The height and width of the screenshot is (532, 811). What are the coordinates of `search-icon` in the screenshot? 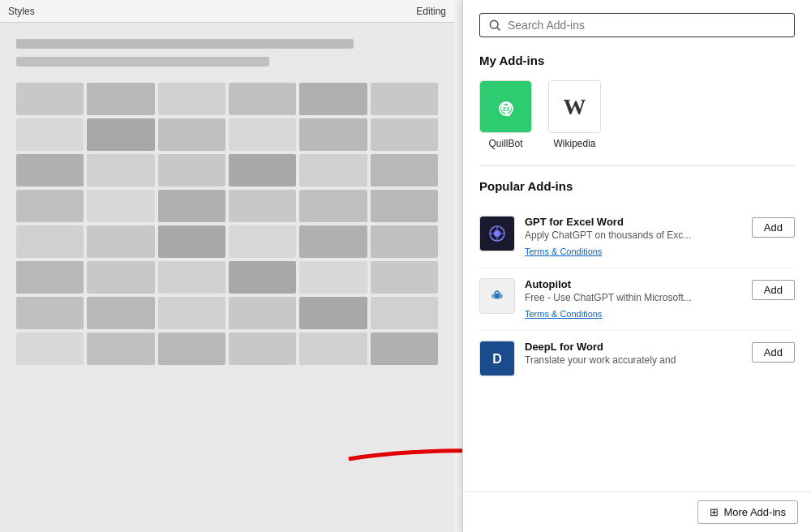 It's located at (495, 25).